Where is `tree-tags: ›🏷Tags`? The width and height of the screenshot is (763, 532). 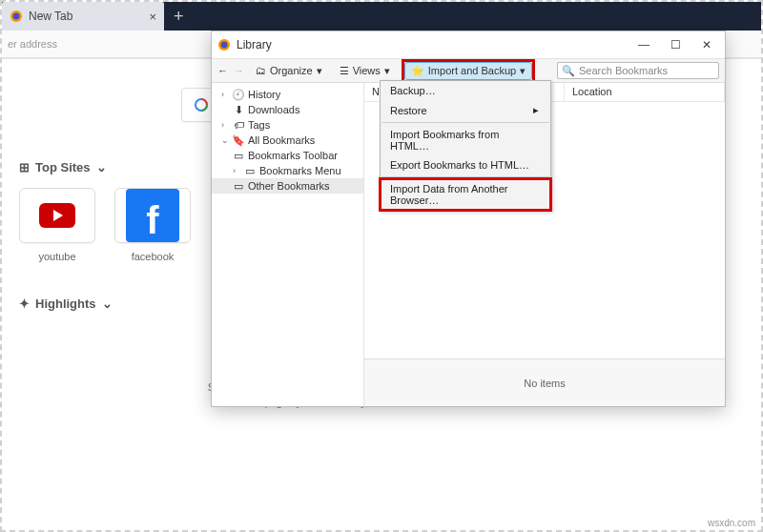 tree-tags: ›🏷Tags is located at coordinates (288, 125).